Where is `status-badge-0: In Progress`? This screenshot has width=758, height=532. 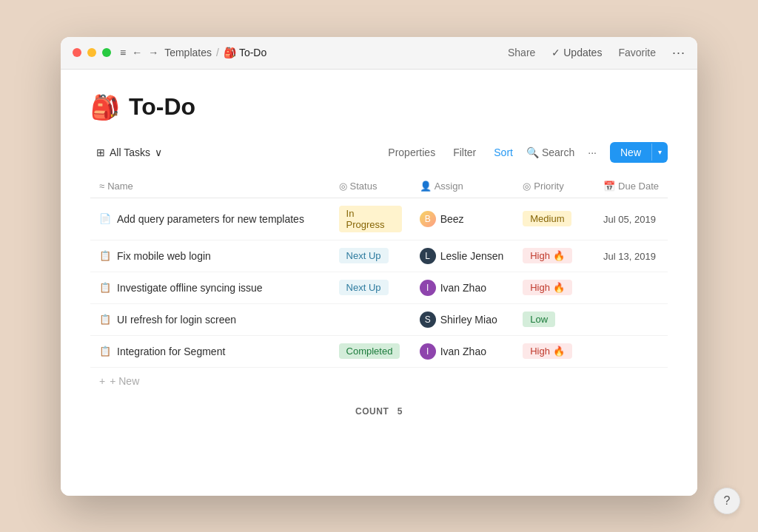 status-badge-0: In Progress is located at coordinates (370, 219).